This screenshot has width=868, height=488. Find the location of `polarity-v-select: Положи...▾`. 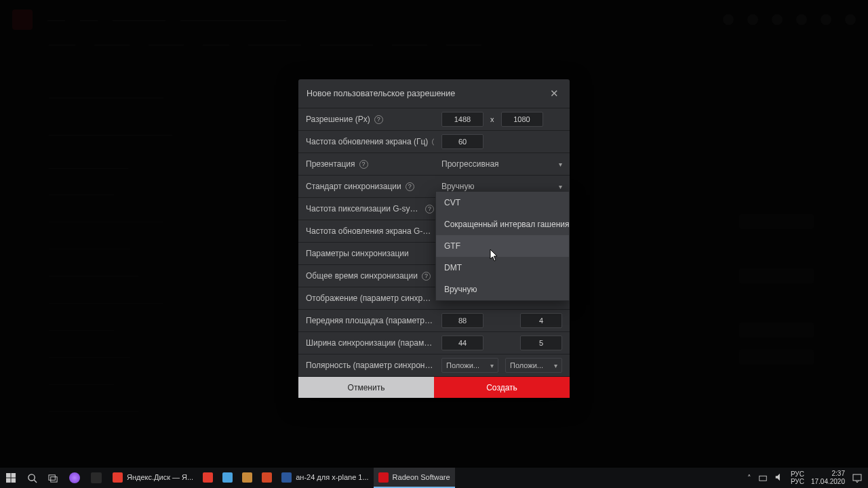

polarity-v-select: Положи...▾ is located at coordinates (534, 365).